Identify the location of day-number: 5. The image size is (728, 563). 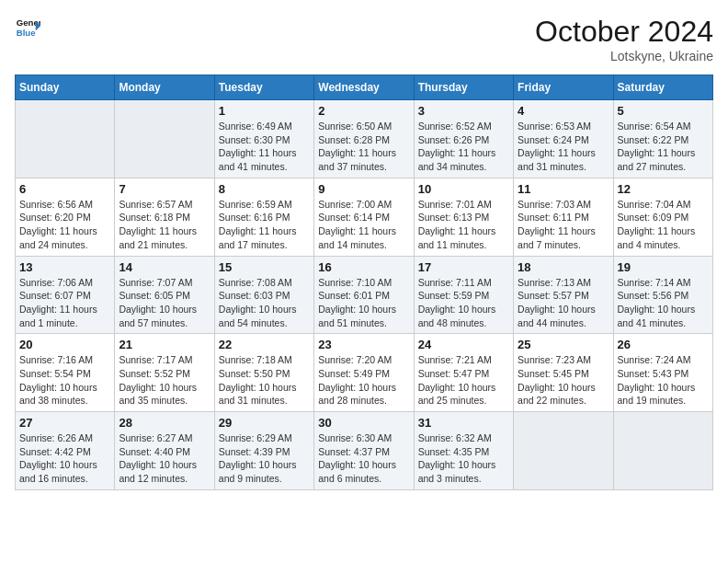
(664, 110).